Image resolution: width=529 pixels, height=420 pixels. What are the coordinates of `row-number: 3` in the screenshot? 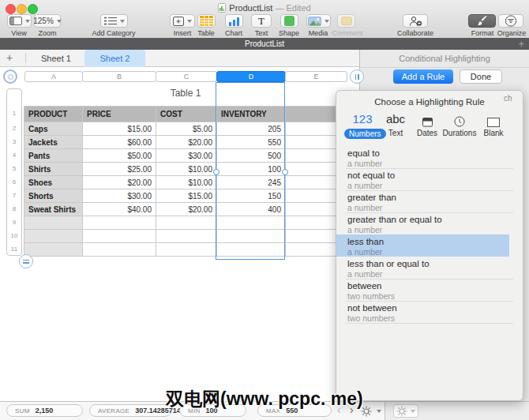 It's located at (14, 142).